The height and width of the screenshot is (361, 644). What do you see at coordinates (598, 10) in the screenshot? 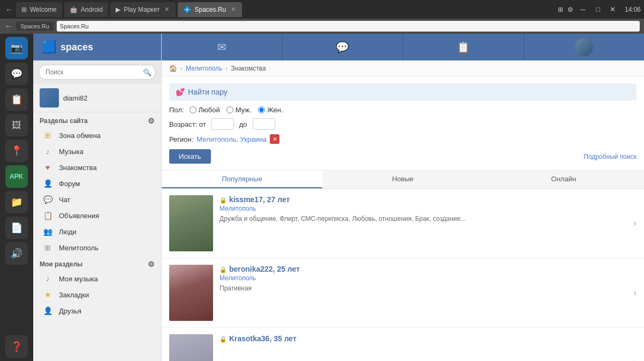
I see `maximize-button: □` at bounding box center [598, 10].